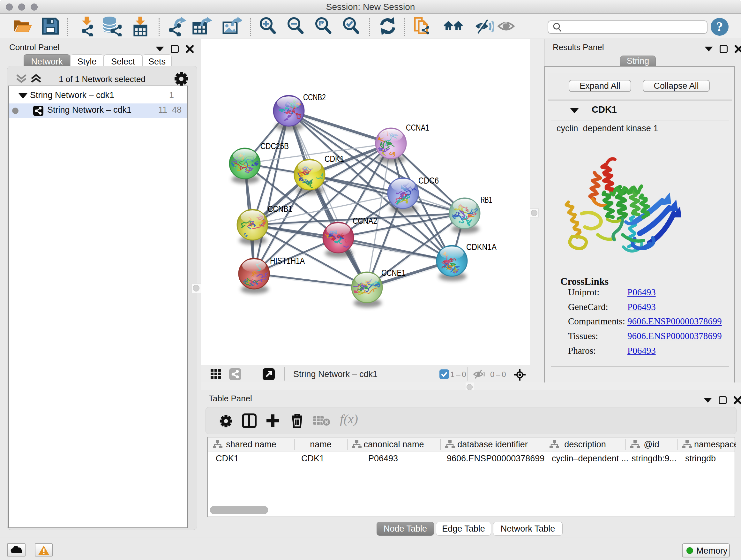  Describe the element at coordinates (287, 261) in the screenshot. I see `svg-text: HIST1H1A` at that location.